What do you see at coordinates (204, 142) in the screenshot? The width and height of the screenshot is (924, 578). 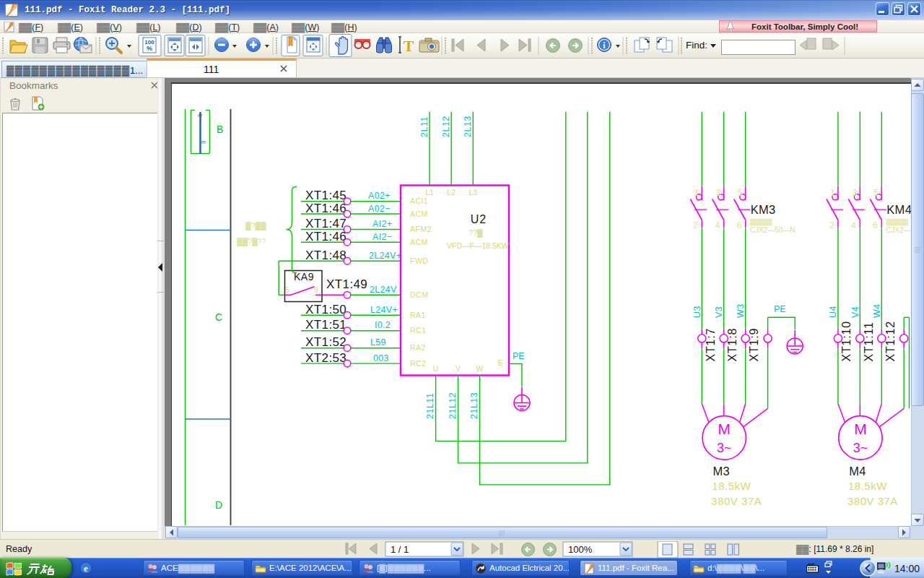 I see `svg-text: m` at bounding box center [204, 142].